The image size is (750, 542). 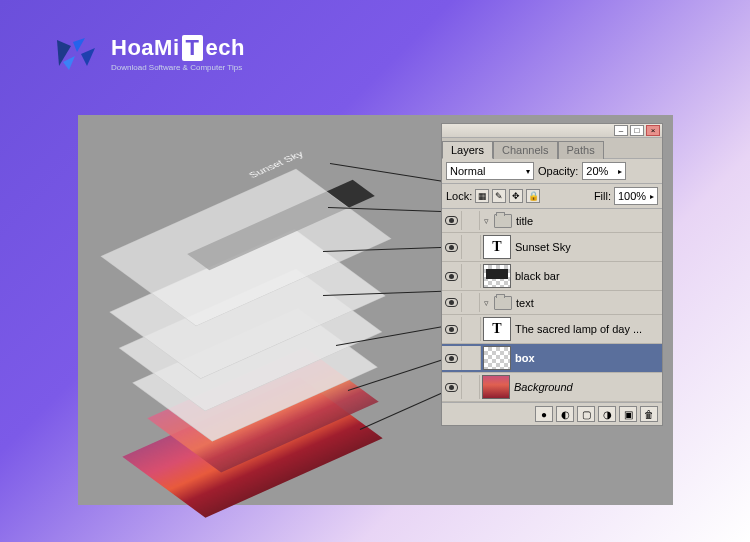 What do you see at coordinates (628, 414) in the screenshot?
I see `new-layer-button: ▣` at bounding box center [628, 414].